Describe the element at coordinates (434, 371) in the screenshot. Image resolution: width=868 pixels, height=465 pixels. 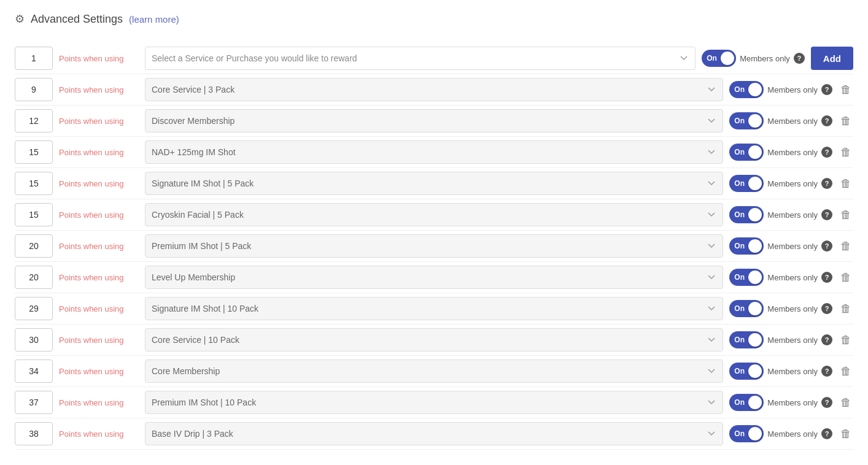
I see `row-service-select: Core Membership` at that location.